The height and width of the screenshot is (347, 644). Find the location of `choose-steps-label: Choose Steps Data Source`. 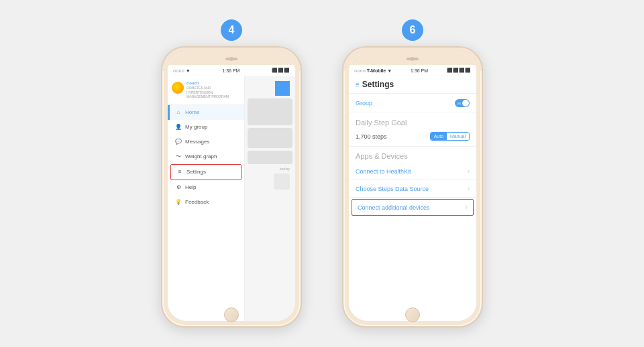

choose-steps-label: Choose Steps Data Source is located at coordinates (392, 189).